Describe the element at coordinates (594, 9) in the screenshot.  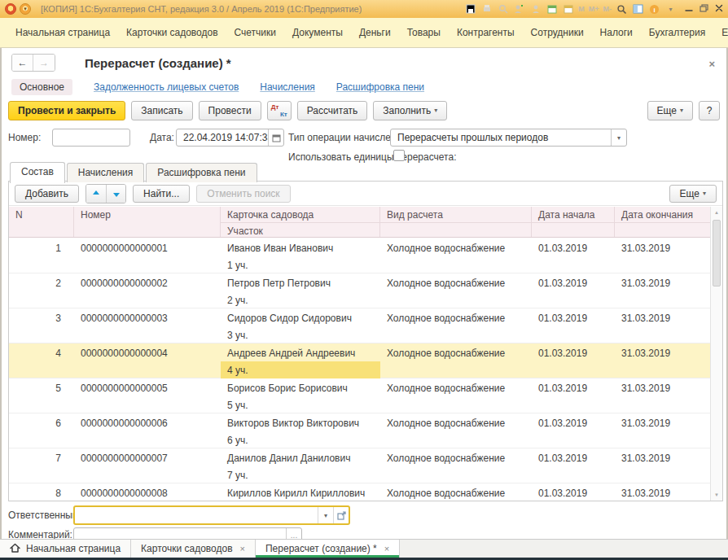
I see `memory-m-plus-button: M+` at that location.